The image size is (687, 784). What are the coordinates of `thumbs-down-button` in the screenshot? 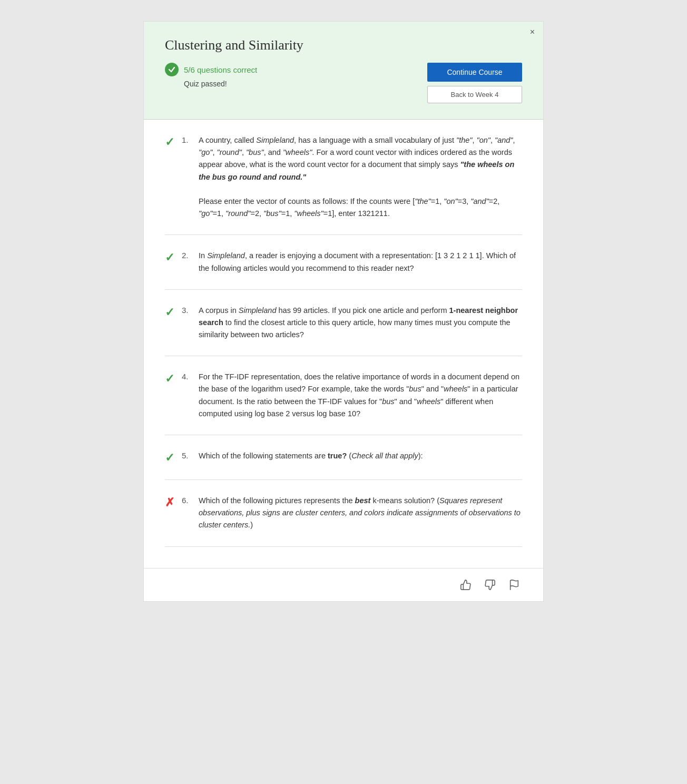 It's located at (490, 585).